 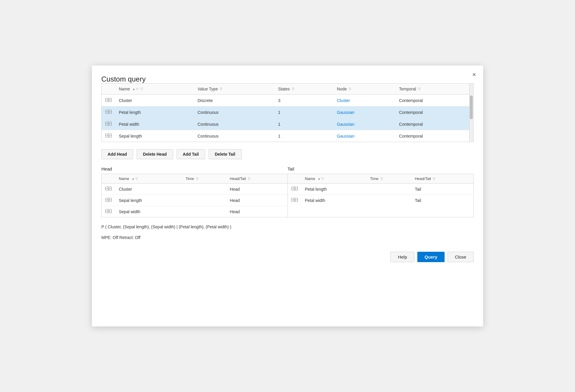 I want to click on table-row: Cluster Discrete 3 Cluster Contemporal, so click(x=288, y=101).